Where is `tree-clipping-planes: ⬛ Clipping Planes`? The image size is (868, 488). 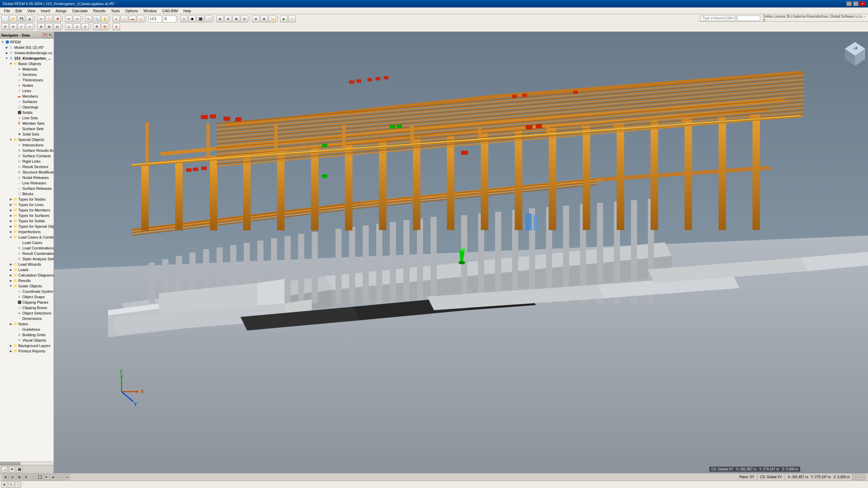 tree-clipping-planes: ⬛ Clipping Planes is located at coordinates (27, 302).